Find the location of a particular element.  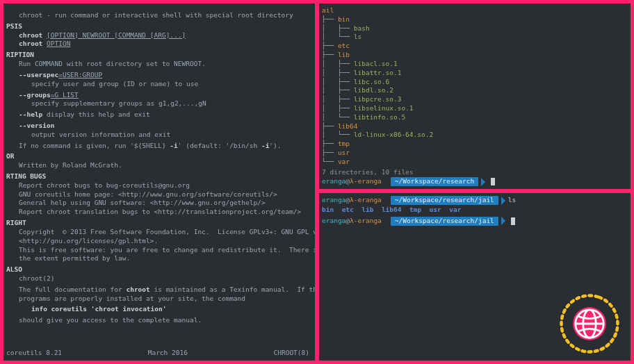

man-name-line: chroot - run command or interactive shel… is located at coordinates (158, 15).